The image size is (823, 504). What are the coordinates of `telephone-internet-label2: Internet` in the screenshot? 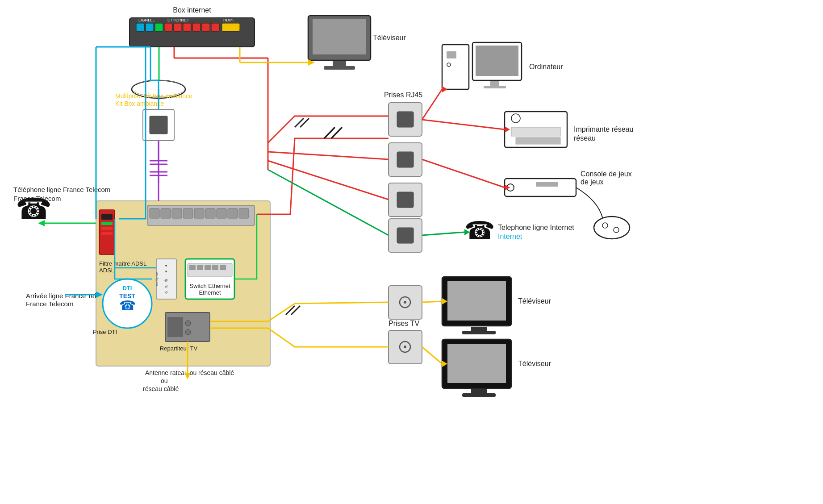 It's located at (510, 237).